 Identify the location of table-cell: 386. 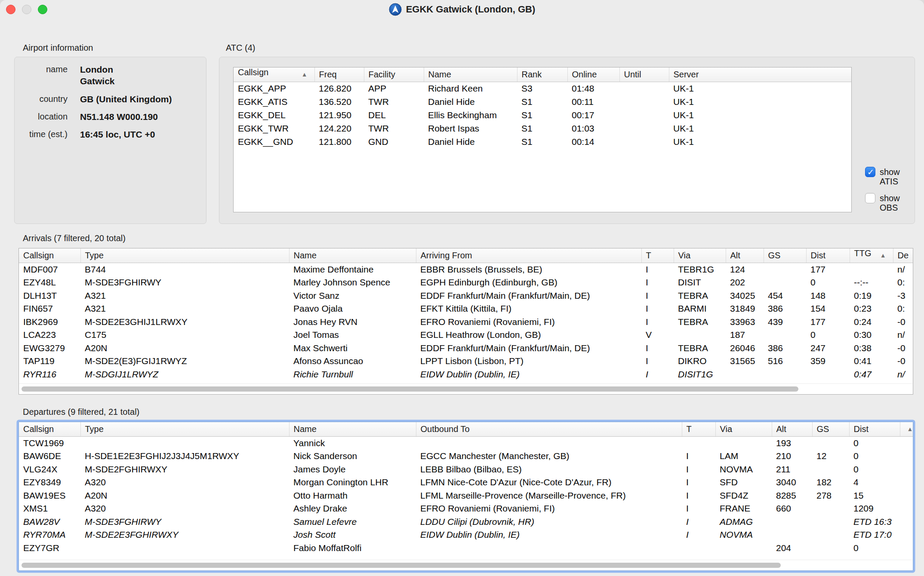
(785, 309).